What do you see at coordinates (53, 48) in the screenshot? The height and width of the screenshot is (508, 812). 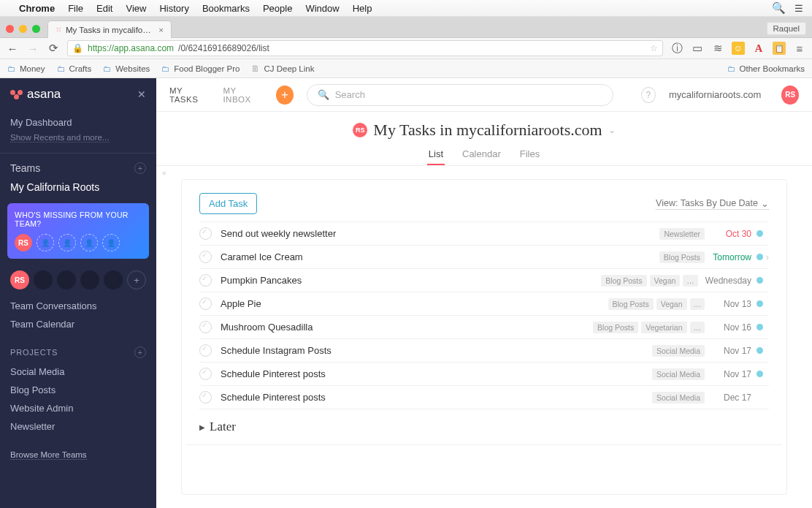 I see `reload-icon: ⟳` at bounding box center [53, 48].